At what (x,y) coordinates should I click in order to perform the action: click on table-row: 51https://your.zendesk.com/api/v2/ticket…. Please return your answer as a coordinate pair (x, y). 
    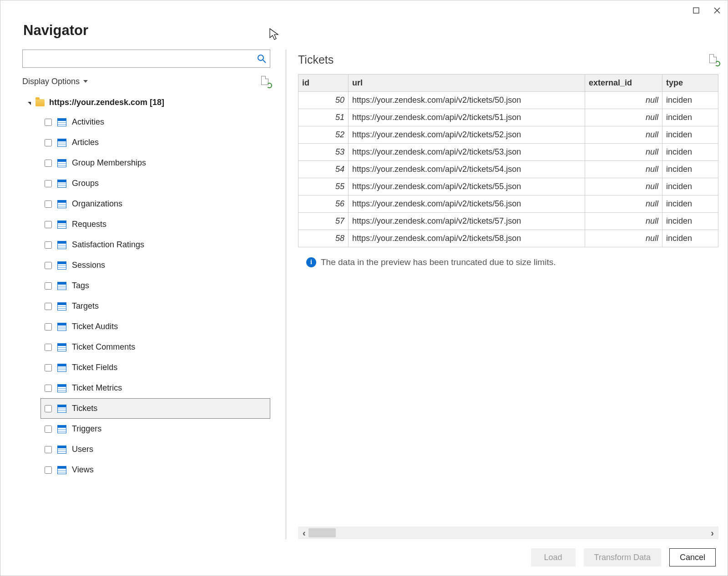
    Looking at the image, I should click on (509, 118).